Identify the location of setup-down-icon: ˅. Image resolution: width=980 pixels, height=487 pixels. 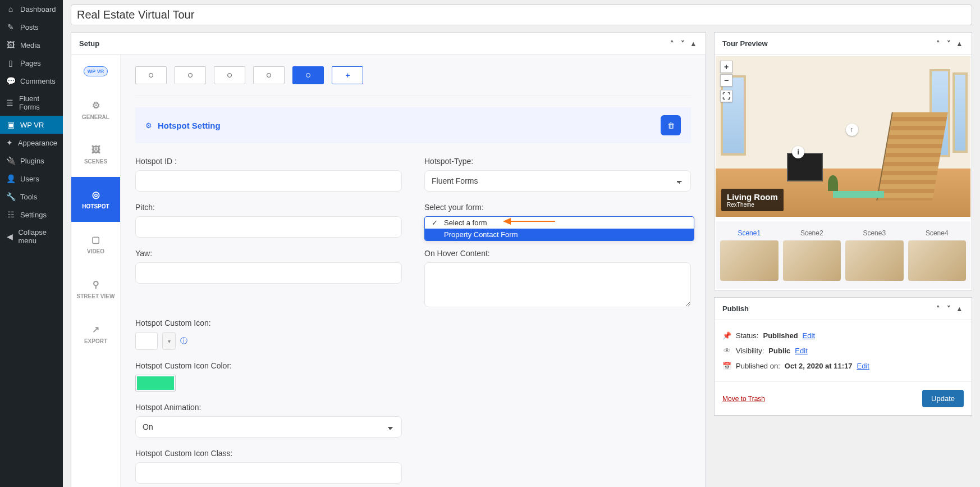
(683, 44).